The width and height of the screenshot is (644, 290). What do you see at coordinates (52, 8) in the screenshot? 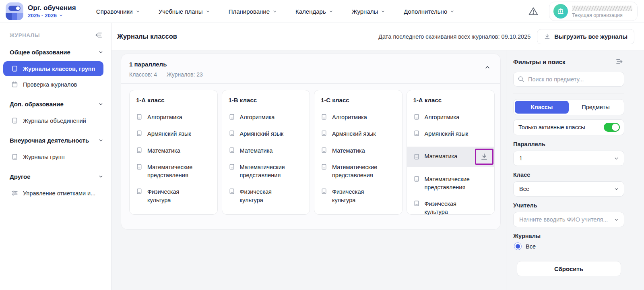
I see `app-title: Орг. обучения` at bounding box center [52, 8].